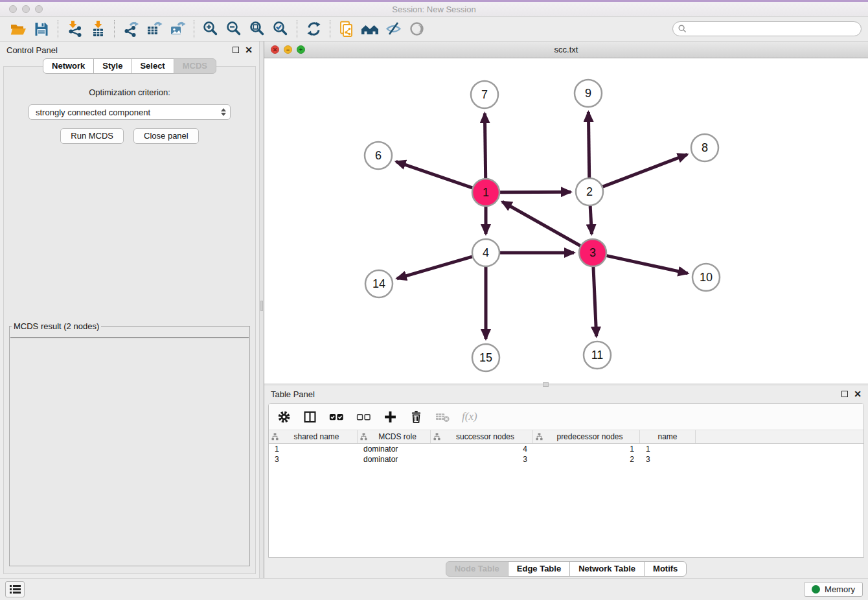 The image size is (868, 600). Describe the element at coordinates (211, 29) in the screenshot. I see `zoom-in-button` at that location.